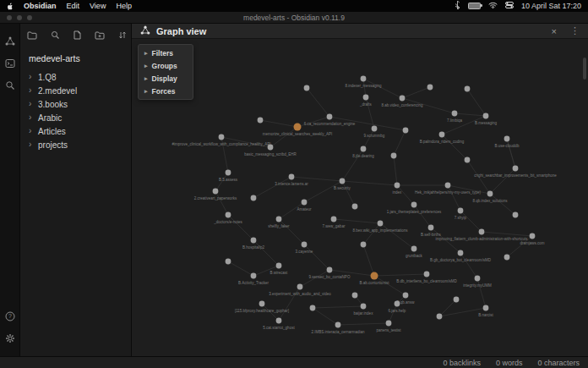 This screenshot has width=588, height=368. What do you see at coordinates (76, 57) in the screenshot?
I see `vault-name: medevel-arts` at bounding box center [76, 57].